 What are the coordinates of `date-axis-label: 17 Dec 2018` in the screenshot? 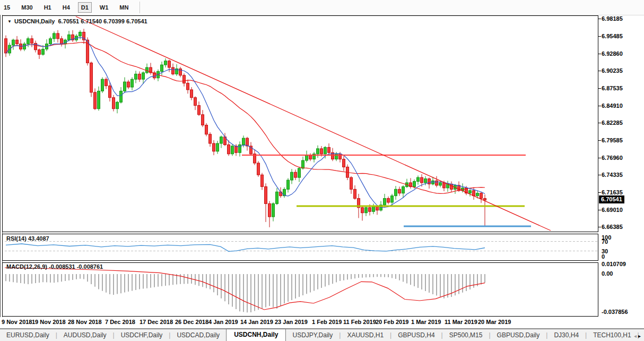 It's located at (156, 322).